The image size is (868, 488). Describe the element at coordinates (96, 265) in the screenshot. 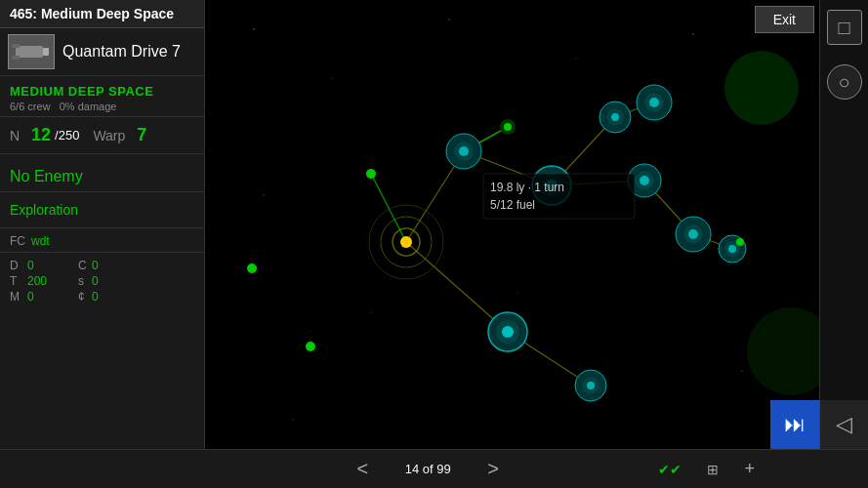

I see `stat-c-val: 0` at that location.